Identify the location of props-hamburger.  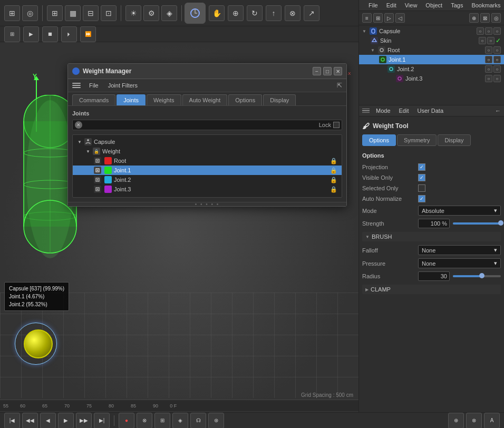
(366, 111).